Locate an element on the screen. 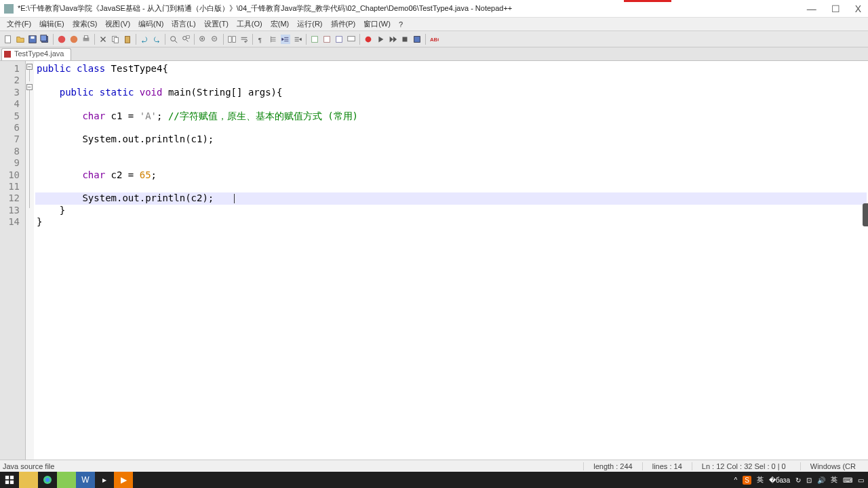 The width and height of the screenshot is (868, 488). close-button: X is located at coordinates (859, 9).